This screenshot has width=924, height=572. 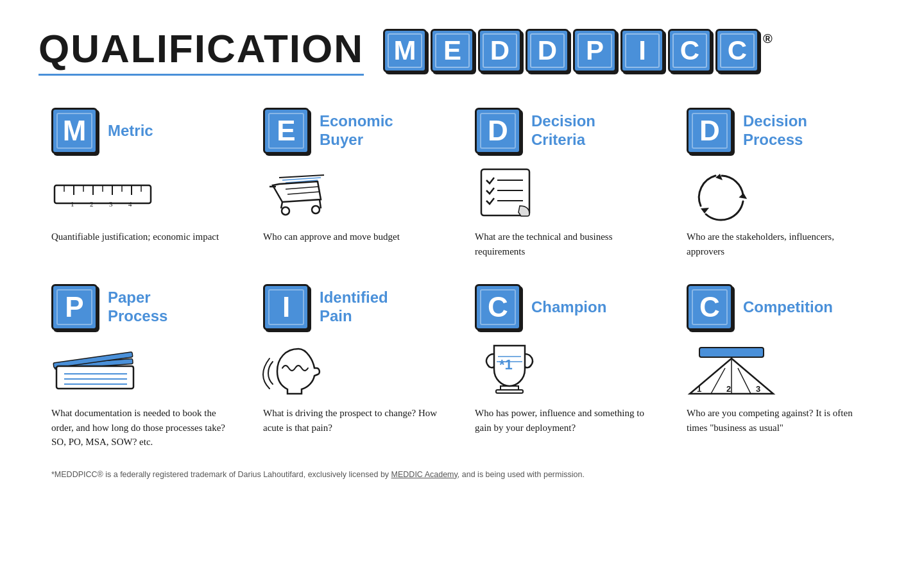 What do you see at coordinates (568, 421) in the screenshot?
I see `champion-description: Who has power, influence and something t…` at bounding box center [568, 421].